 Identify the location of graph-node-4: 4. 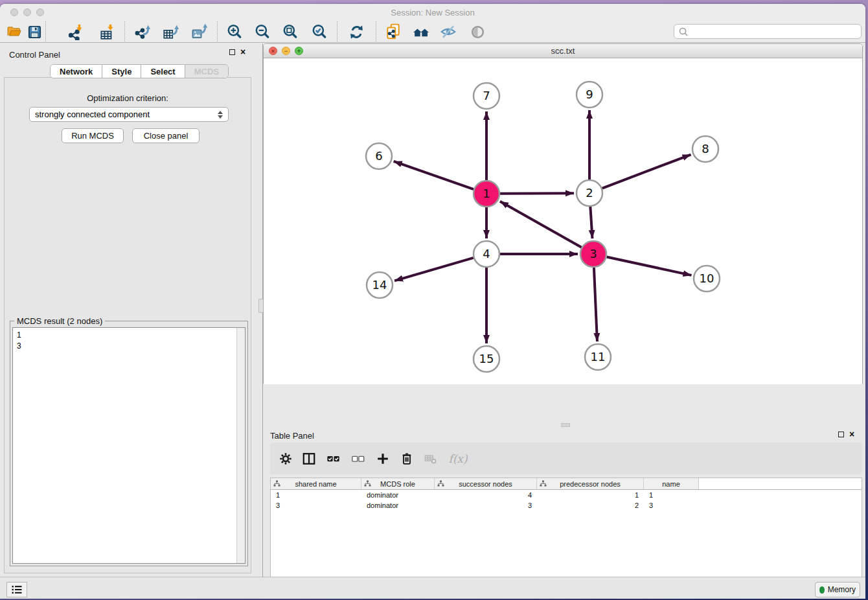
(486, 254).